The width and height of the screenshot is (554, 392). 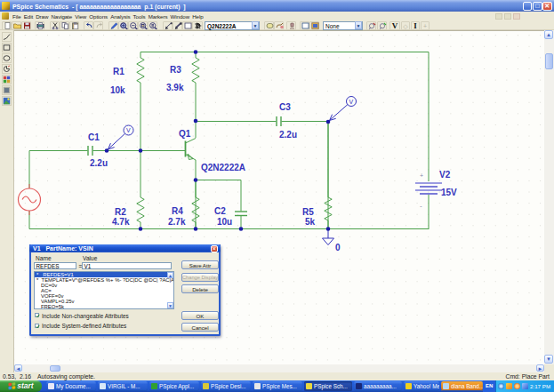 I want to click on svg-text: 10k, so click(x=117, y=91).